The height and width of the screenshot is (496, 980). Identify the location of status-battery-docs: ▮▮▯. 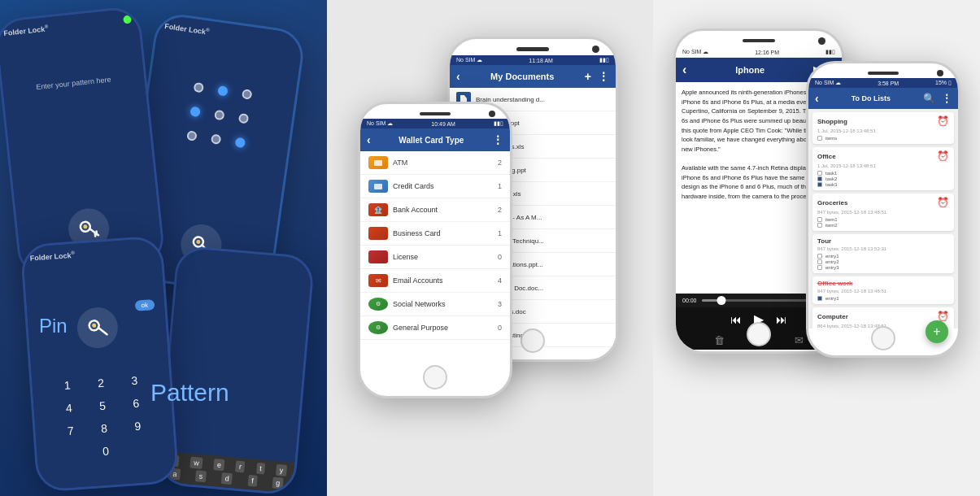
(604, 60).